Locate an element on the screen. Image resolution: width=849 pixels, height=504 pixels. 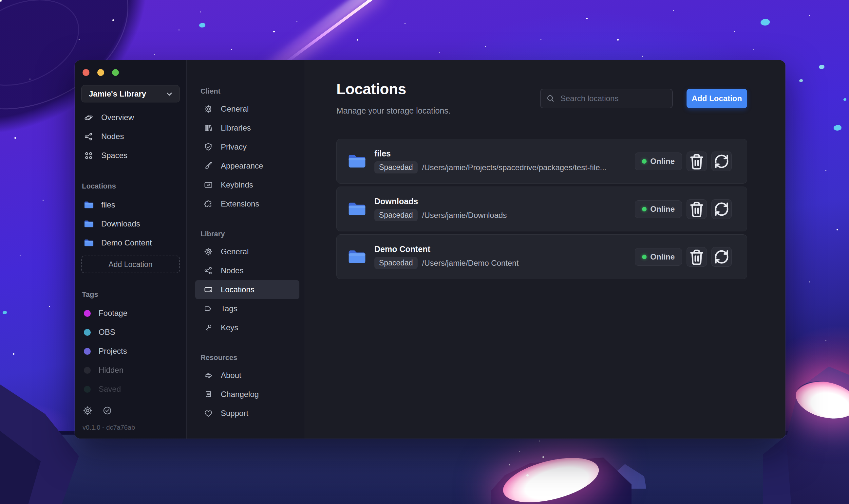
window-controls is located at coordinates (131, 68).